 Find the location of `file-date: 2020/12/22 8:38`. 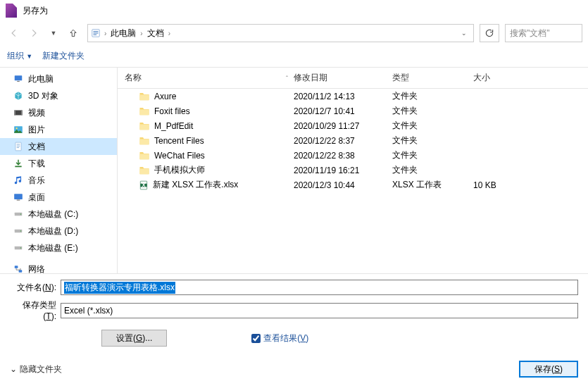

file-date: 2020/12/22 8:38 is located at coordinates (343, 156).